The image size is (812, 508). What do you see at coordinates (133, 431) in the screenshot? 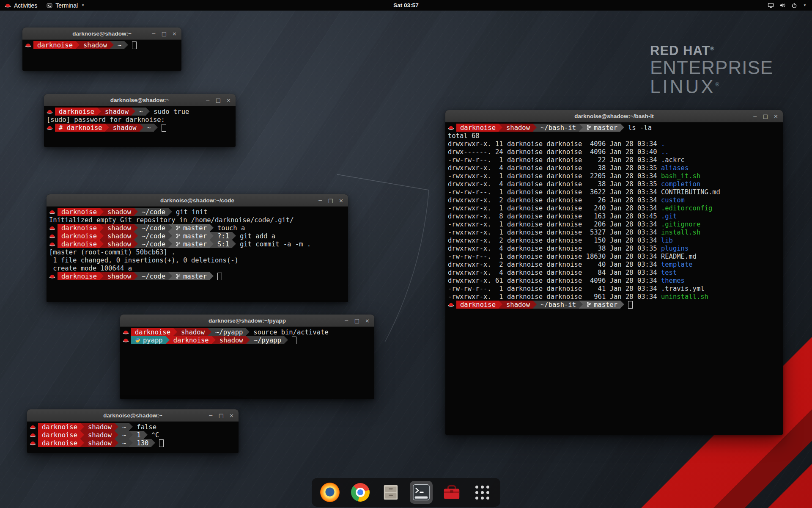
I see `terminal-window: darknoise@shadow:~−□×darknoiseshadow~fal…` at bounding box center [133, 431].